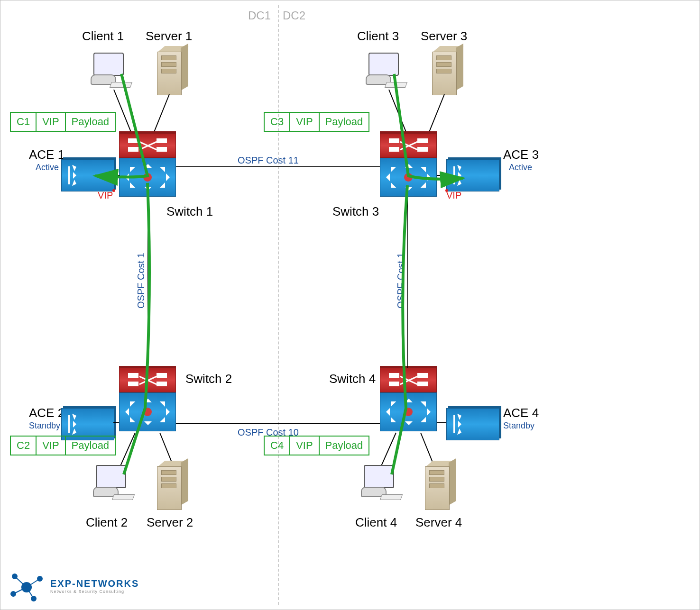  What do you see at coordinates (116, 423) in the screenshot?
I see `link-ace2-sw2` at bounding box center [116, 423].